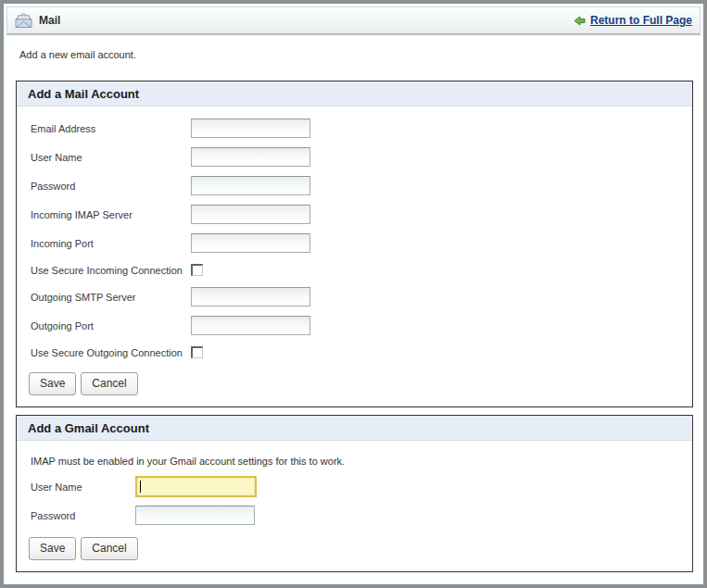  What do you see at coordinates (360, 460) in the screenshot?
I see `gmail-imap-note: IMAP must be enabled in your Gmail accou…` at bounding box center [360, 460].